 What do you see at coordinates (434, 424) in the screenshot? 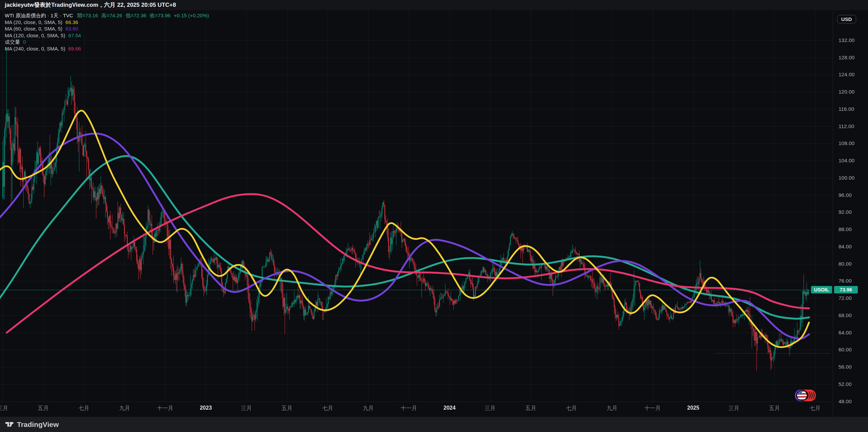
I see `footer: TradingView` at bounding box center [434, 424].